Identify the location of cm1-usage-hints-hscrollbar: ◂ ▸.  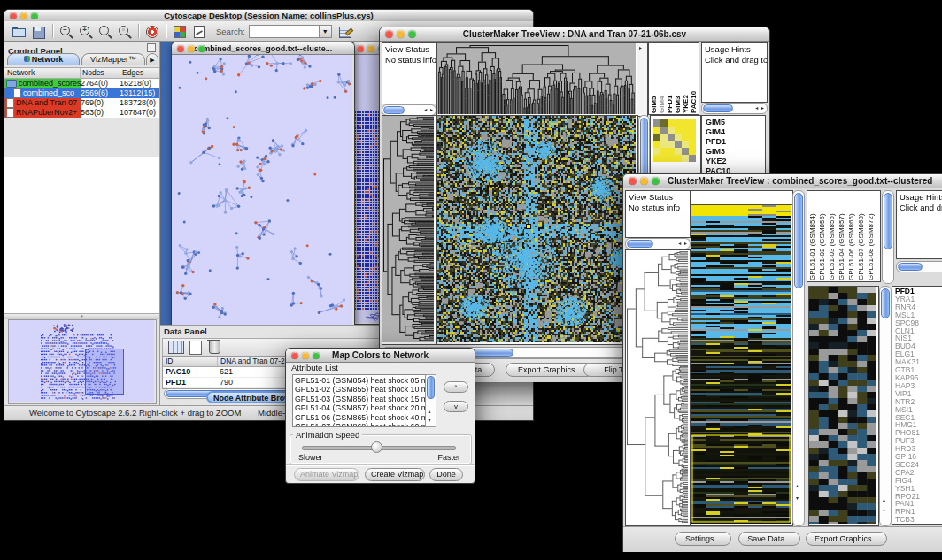
(735, 108).